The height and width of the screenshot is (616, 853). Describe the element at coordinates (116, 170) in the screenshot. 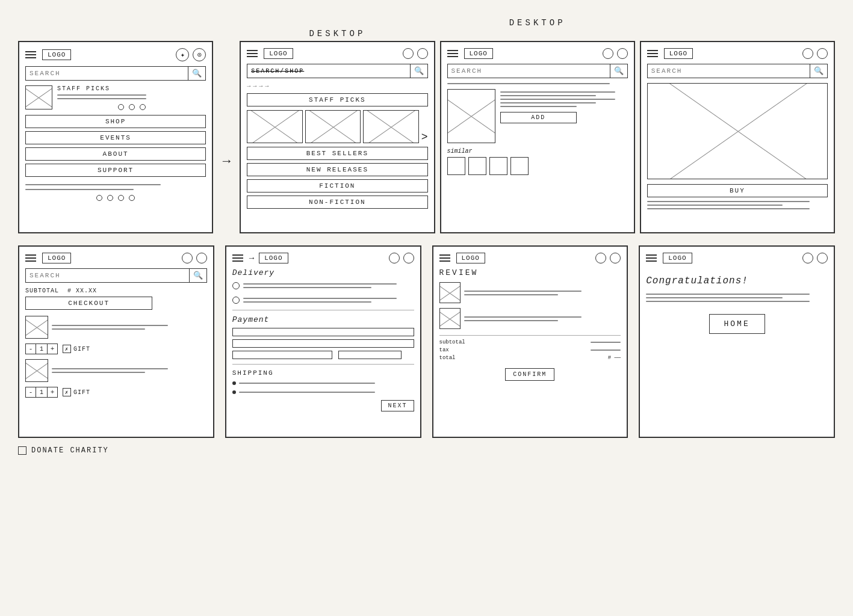

I see `support-button: SUPPORT` at that location.